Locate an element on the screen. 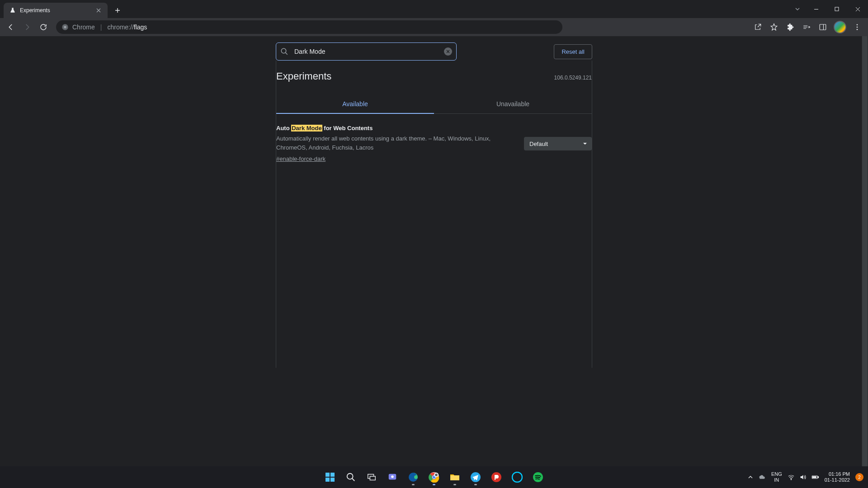  flag-dropdown: Default is located at coordinates (558, 144).